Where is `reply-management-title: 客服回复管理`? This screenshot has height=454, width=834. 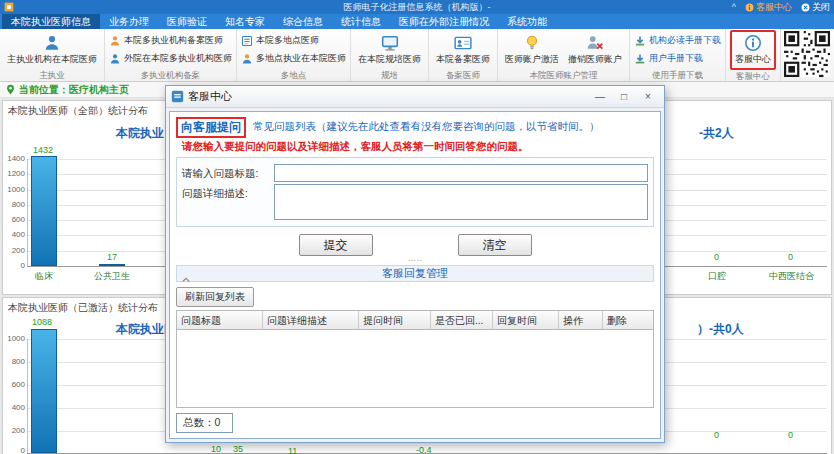 reply-management-title: 客服回复管理 is located at coordinates (415, 274).